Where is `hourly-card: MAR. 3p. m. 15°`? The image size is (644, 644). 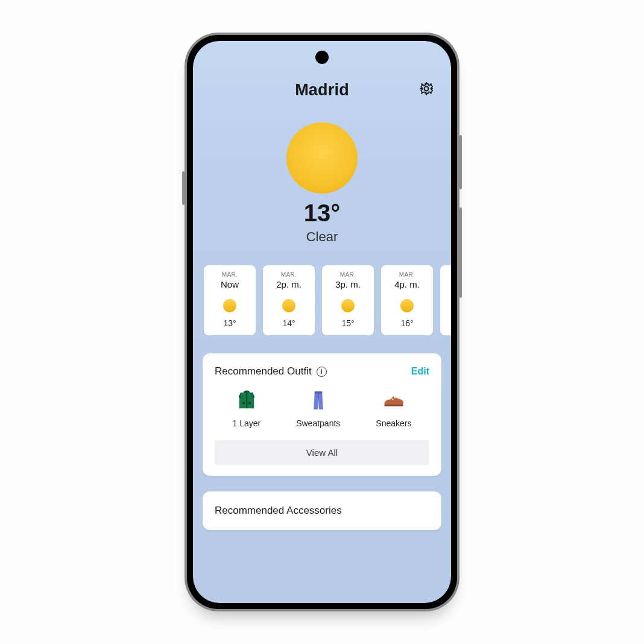
hourly-card: MAR. 3p. m. 15° is located at coordinates (348, 300).